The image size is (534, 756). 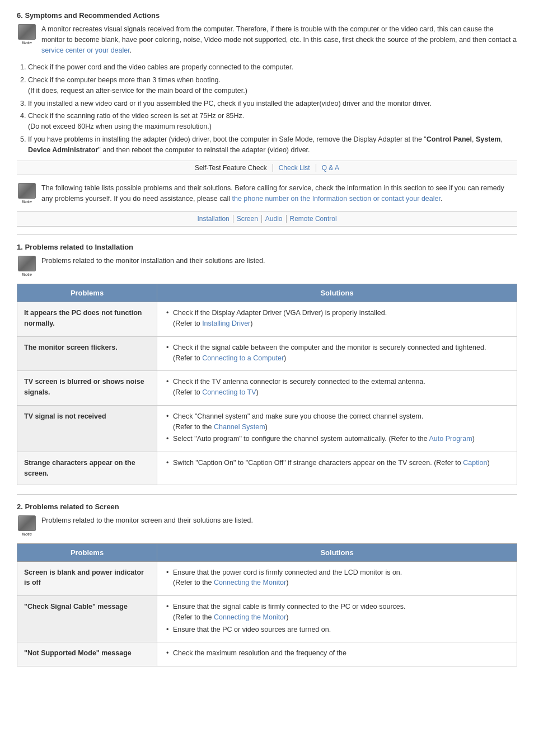 I want to click on list-item: Ensure that the power cord is firmly con…, so click(x=337, y=578).